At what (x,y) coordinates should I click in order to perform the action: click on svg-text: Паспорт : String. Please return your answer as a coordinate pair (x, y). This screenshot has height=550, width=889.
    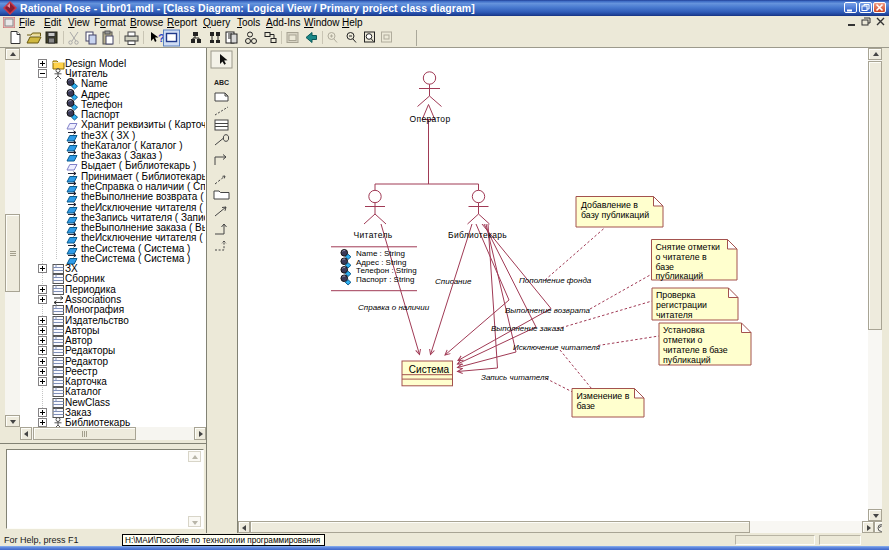
    Looking at the image, I should click on (385, 280).